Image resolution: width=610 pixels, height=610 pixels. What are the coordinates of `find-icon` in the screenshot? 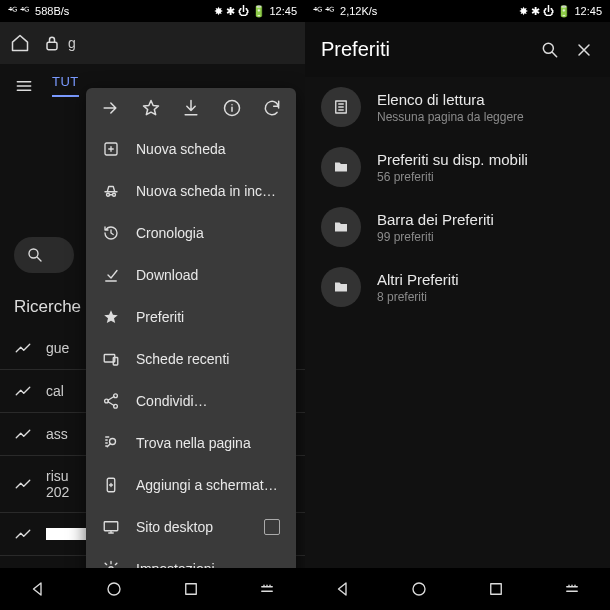 It's located at (111, 443).